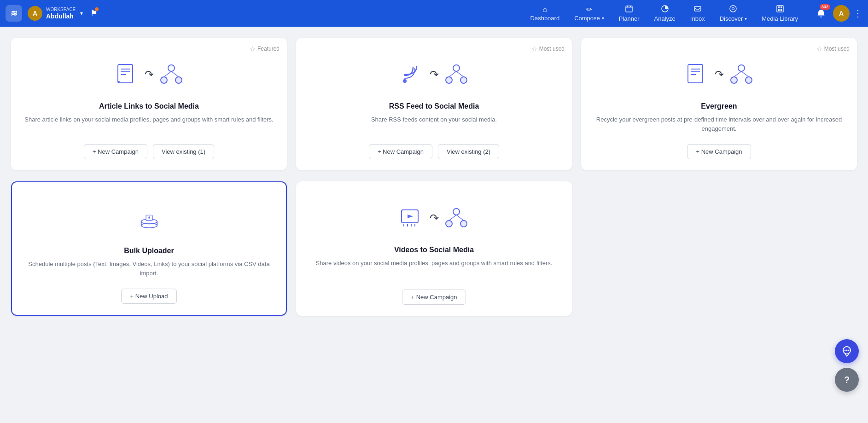  I want to click on workspace-label: WORKSPACE, so click(61, 10).